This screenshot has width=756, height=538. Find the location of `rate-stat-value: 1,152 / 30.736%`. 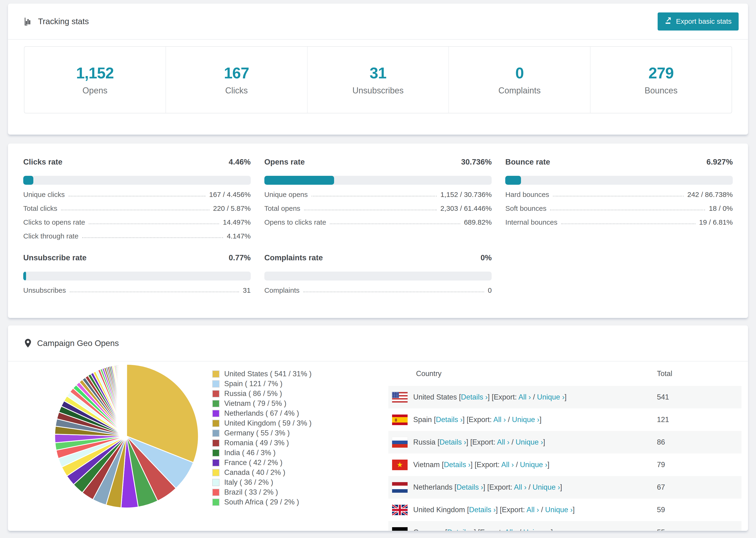

rate-stat-value: 1,152 / 30.736% is located at coordinates (466, 194).